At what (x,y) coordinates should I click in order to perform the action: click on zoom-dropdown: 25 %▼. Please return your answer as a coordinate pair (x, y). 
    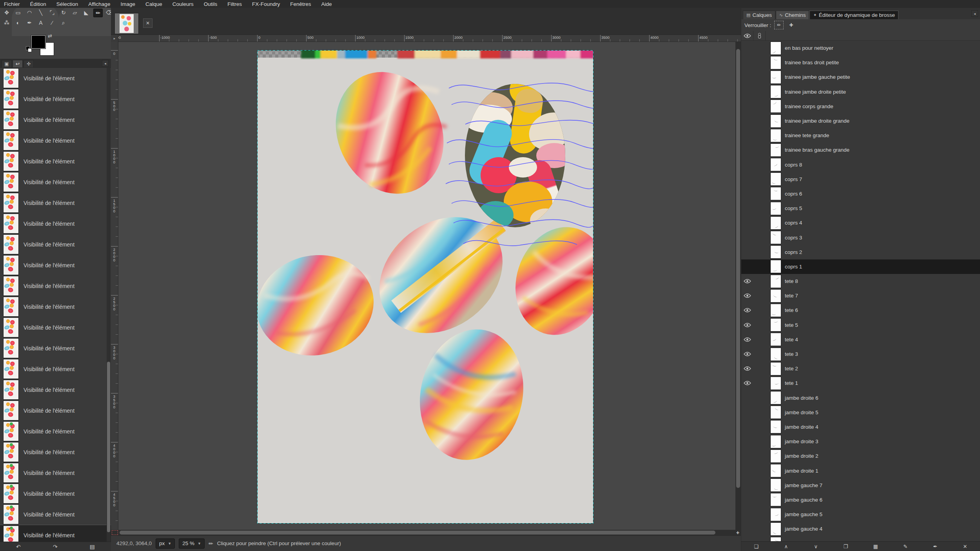
    Looking at the image, I should click on (192, 544).